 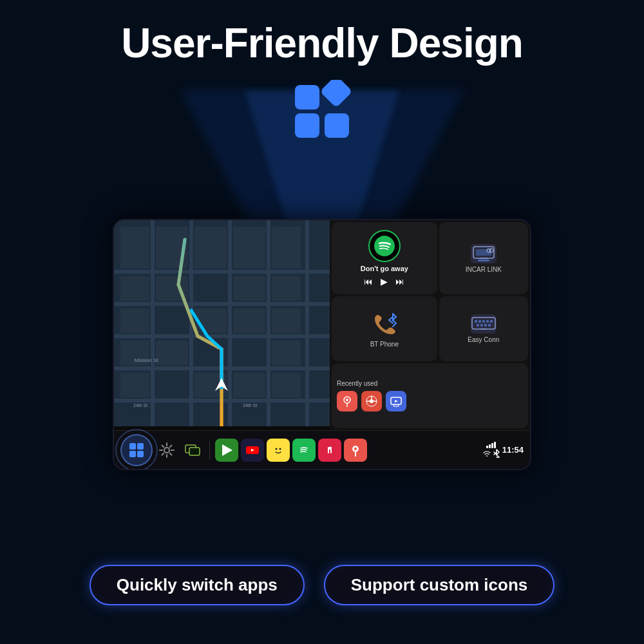 What do you see at coordinates (250, 406) in the screenshot?
I see `svg-text: 24th St` at bounding box center [250, 406].